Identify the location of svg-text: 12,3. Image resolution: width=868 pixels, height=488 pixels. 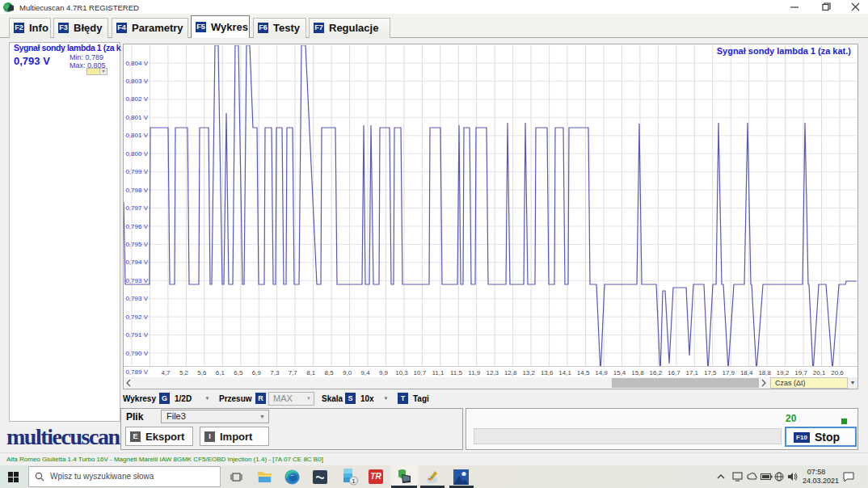
(493, 373).